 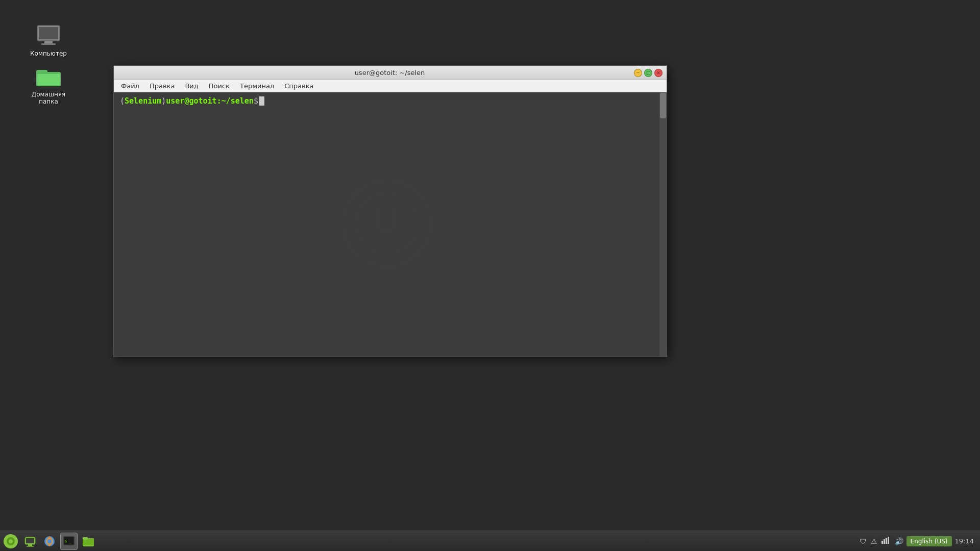 What do you see at coordinates (88, 541) in the screenshot?
I see `taskbar-files` at bounding box center [88, 541].